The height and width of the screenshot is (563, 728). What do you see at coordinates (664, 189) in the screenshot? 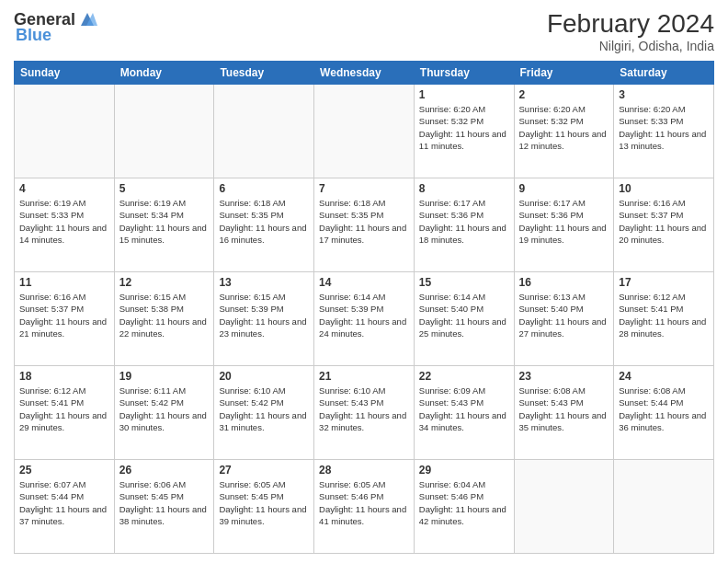
I see `day-number: 10` at bounding box center [664, 189].